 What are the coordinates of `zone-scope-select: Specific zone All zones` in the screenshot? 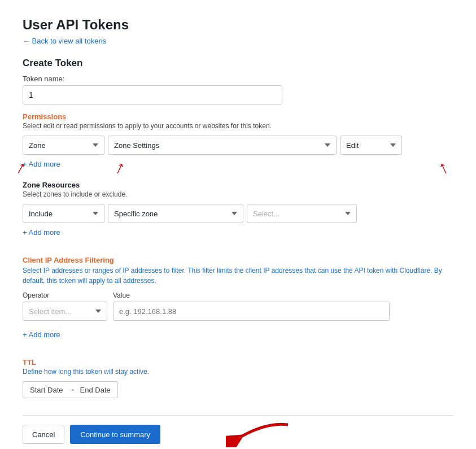 It's located at (176, 213).